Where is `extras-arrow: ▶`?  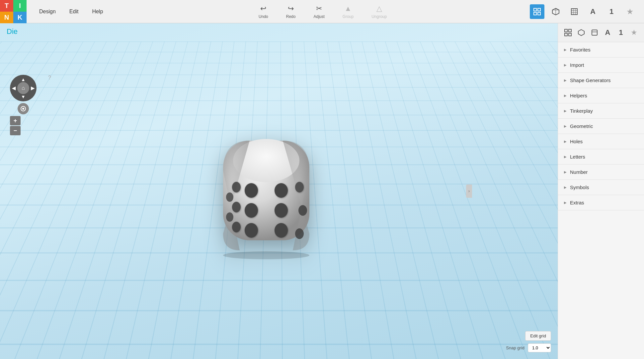
extras-arrow: ▶ is located at coordinates (565, 203).